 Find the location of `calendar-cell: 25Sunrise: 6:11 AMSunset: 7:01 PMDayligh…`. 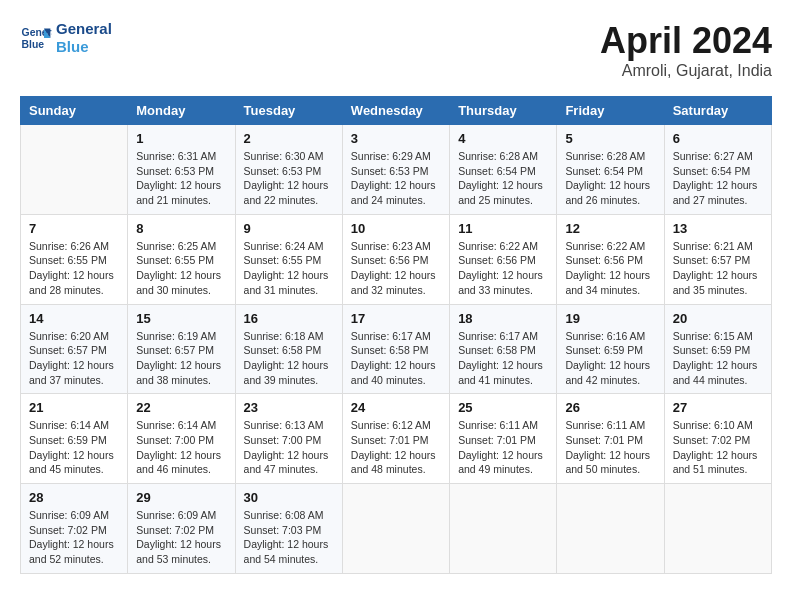

calendar-cell: 25Sunrise: 6:11 AMSunset: 7:01 PMDayligh… is located at coordinates (504, 439).